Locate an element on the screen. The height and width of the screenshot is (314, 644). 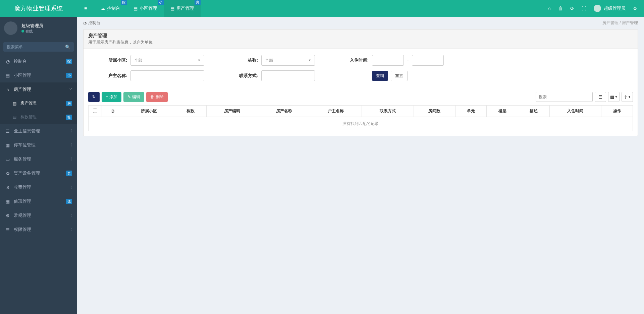
column-header: 描述 is located at coordinates (534, 111).